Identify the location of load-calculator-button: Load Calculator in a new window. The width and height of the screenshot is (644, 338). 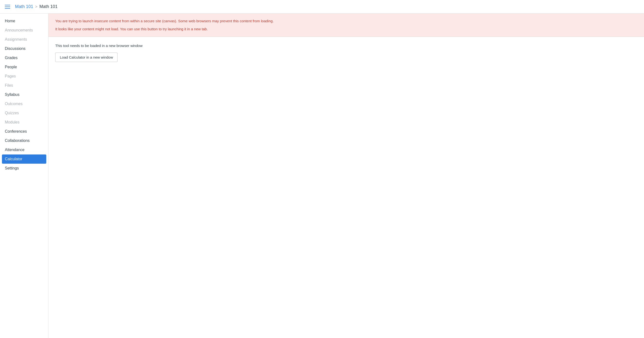
(86, 57).